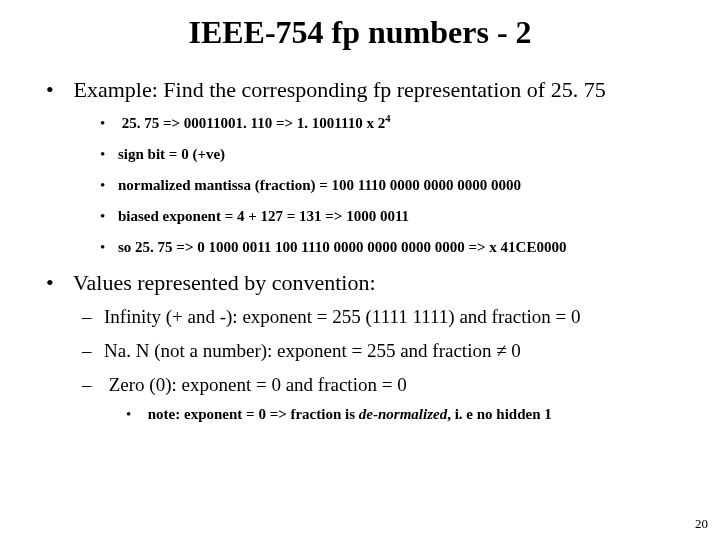 This screenshot has height=540, width=720. I want to click on sub-conversion: 25. 75 => 00011001. 110 => 1. 1001110 x …, so click(390, 122).